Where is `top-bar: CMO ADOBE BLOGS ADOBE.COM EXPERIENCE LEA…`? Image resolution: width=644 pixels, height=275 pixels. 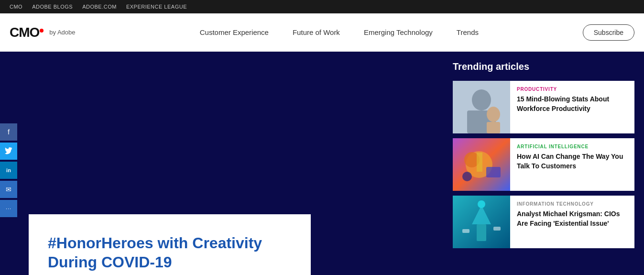
top-bar: CMO ADOBE BLOGS ADOBE.COM EXPERIENCE LEA… is located at coordinates (322, 7).